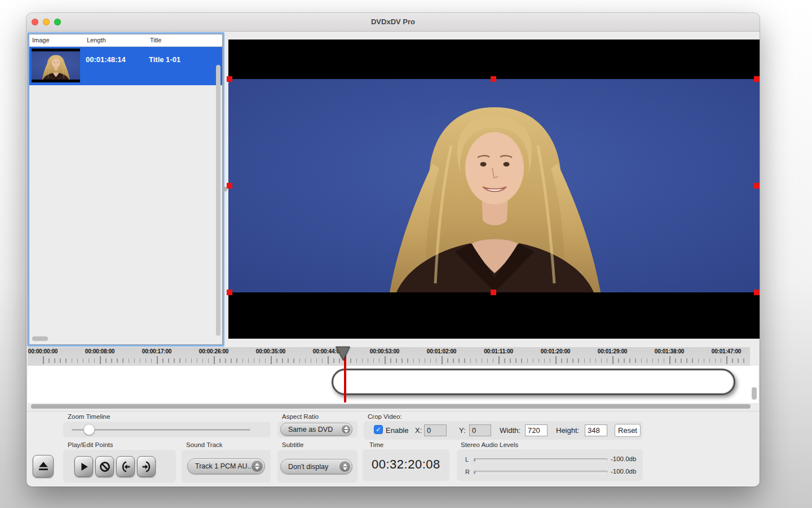  What do you see at coordinates (167, 430) in the screenshot?
I see `zoom-timeline-group` at bounding box center [167, 430].